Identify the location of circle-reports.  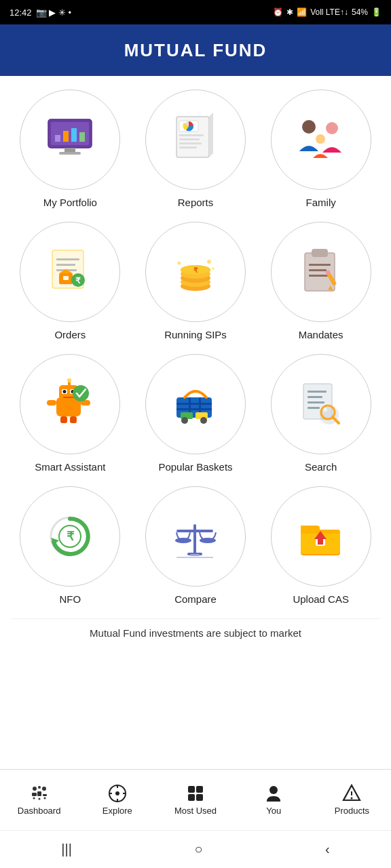
(196, 140).